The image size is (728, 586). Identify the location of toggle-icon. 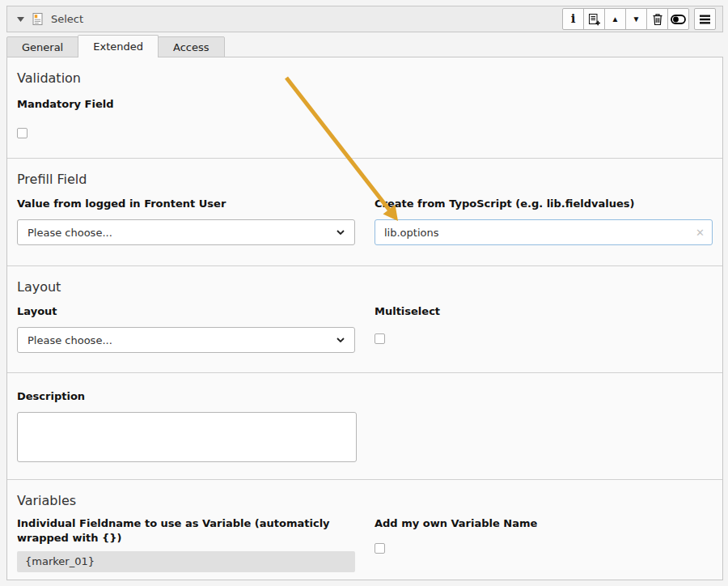
(678, 19).